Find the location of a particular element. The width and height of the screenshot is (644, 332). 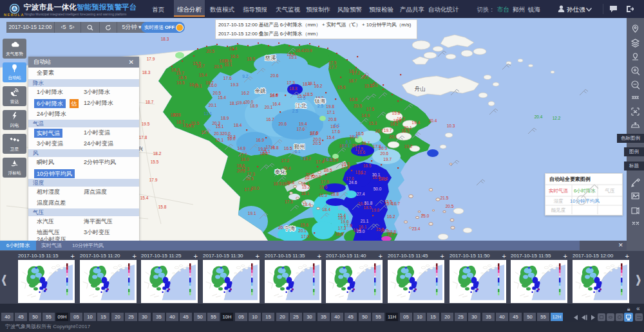

svg-text: 17.3 is located at coordinates (291, 82).